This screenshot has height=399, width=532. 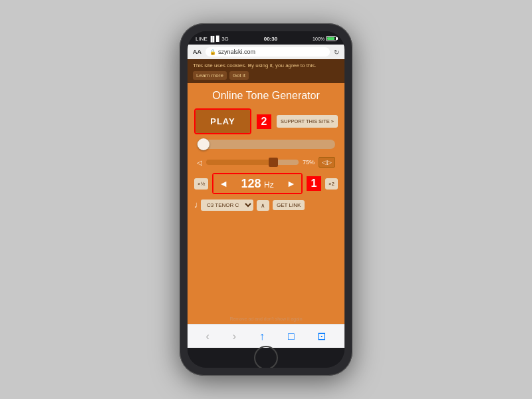 I want to click on volume-down-icon: ◁, so click(x=200, y=162).